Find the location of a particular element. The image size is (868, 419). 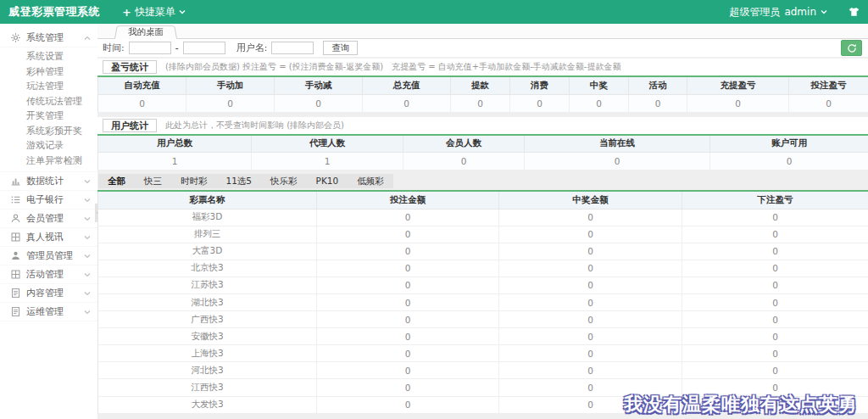

table-row: 北京快3 0 0 0 is located at coordinates (483, 268).